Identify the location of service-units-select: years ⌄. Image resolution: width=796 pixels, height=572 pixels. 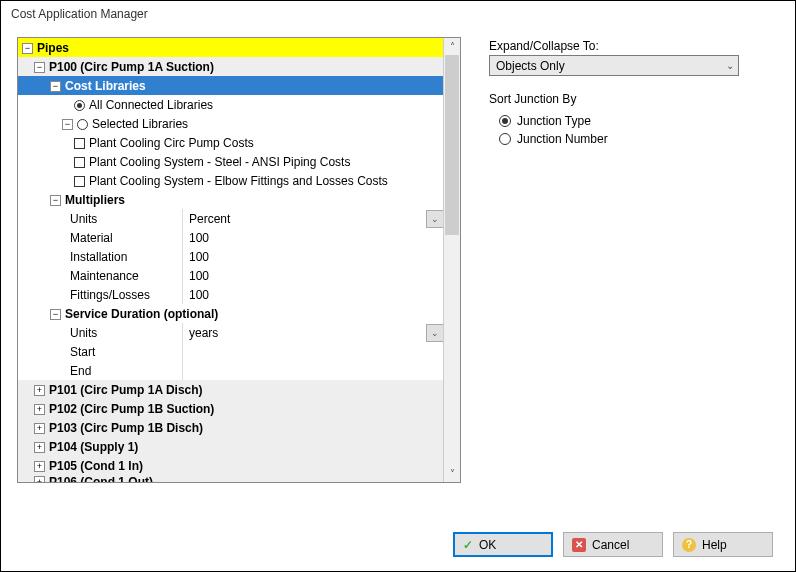
(312, 332).